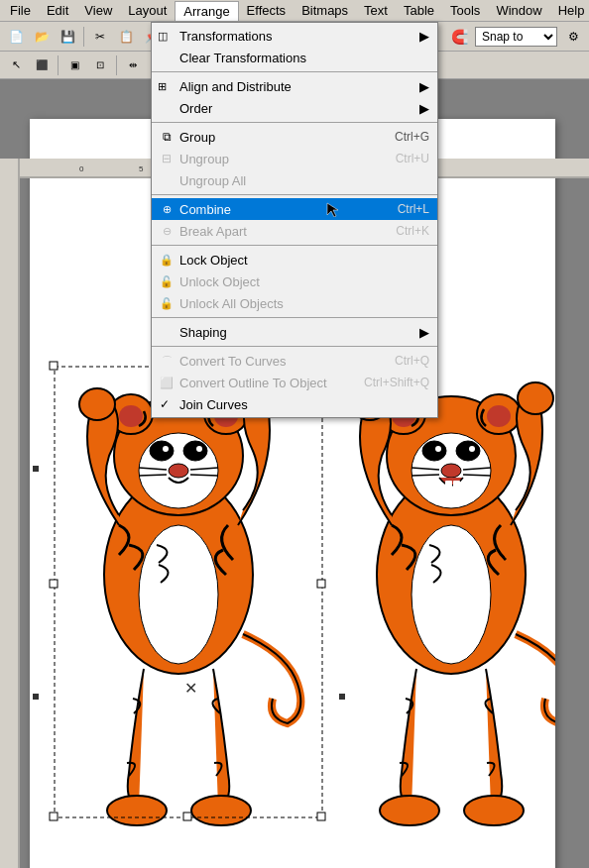 The width and height of the screenshot is (589, 868). I want to click on cut-button: ✂, so click(100, 37).